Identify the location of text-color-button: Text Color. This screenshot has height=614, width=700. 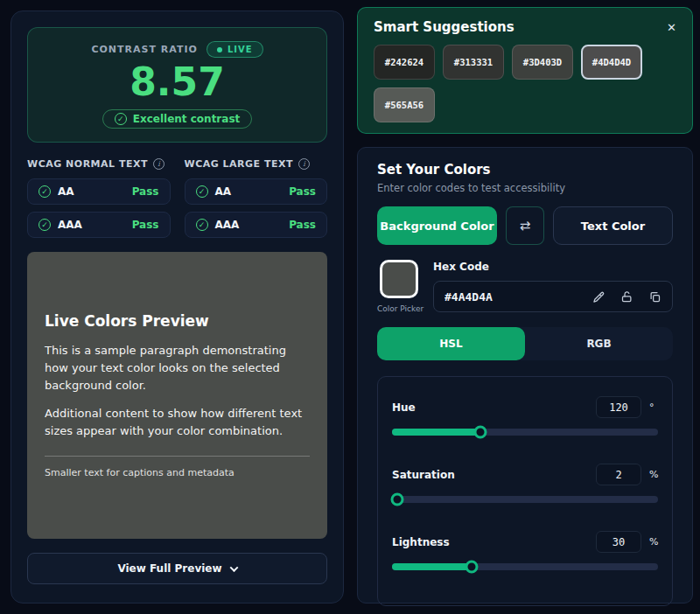
(612, 226).